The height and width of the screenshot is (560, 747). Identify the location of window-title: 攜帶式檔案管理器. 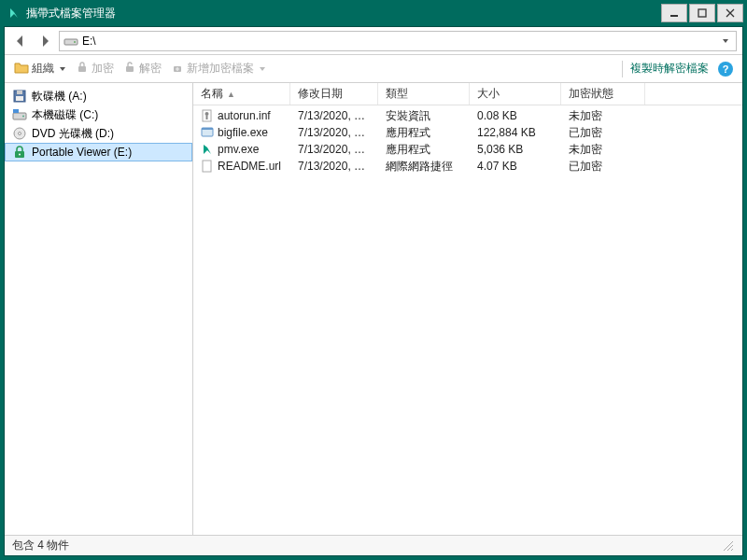
(343, 13).